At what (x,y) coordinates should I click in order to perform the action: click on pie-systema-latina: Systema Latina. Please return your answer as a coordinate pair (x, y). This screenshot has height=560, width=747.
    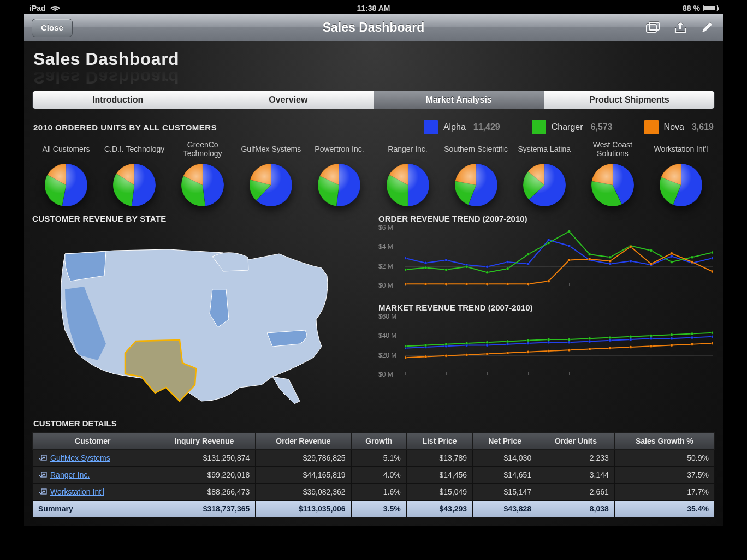
    Looking at the image, I should click on (544, 173).